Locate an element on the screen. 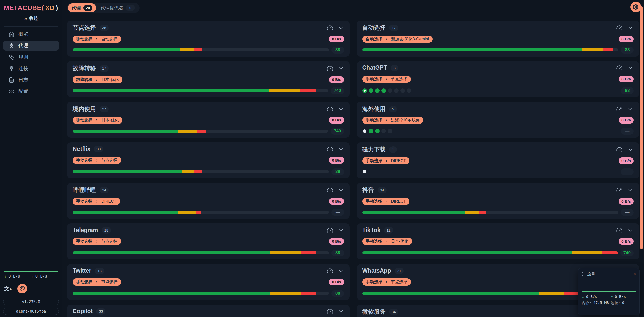  sidebar-item-label: 概览 is located at coordinates (23, 34).